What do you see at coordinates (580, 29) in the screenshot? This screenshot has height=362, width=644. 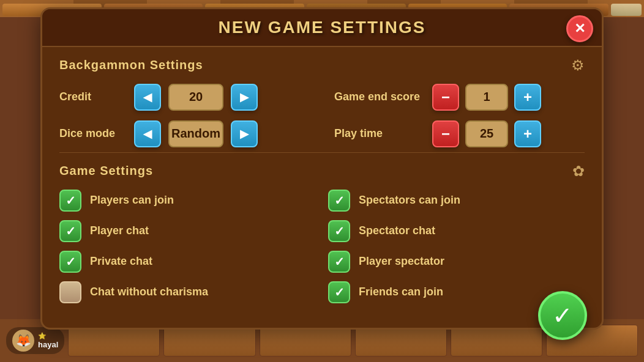 I see `close-button: ✕` at bounding box center [580, 29].